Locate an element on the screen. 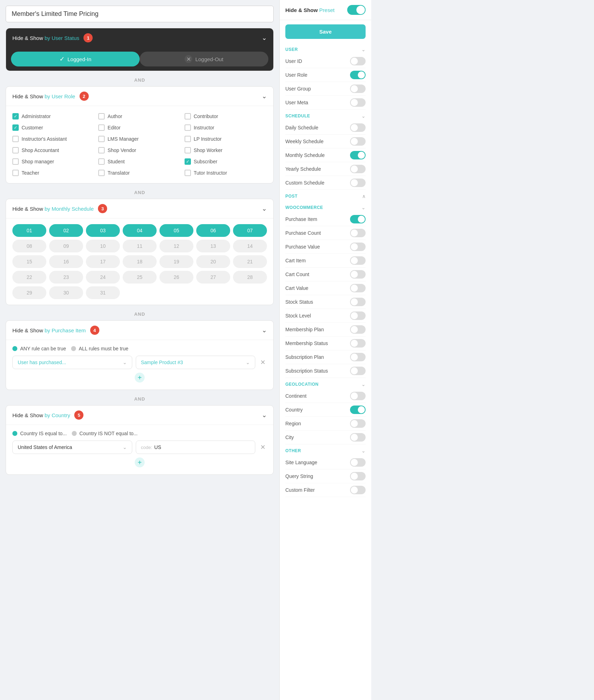 The width and height of the screenshot is (594, 700). toggle-region is located at coordinates (358, 424).